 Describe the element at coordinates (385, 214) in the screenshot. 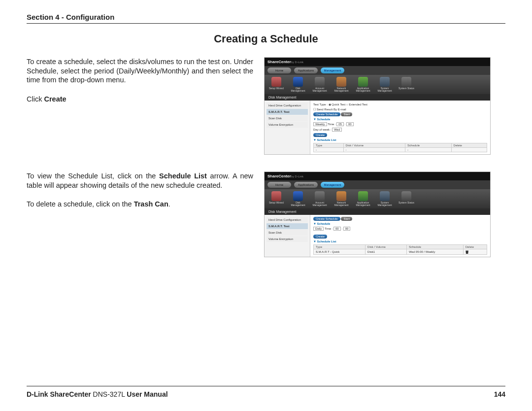

I see `screenshot-column-2: ShareCenterby D-Link Home Applications M…` at that location.